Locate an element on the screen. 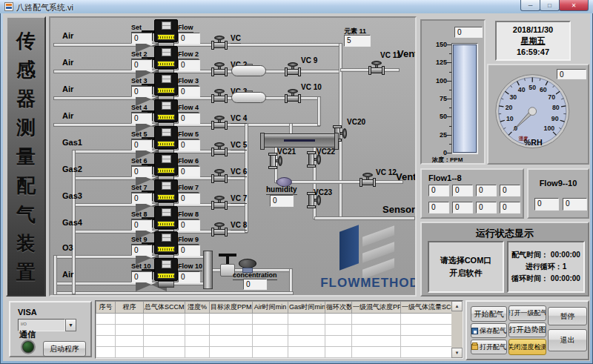 This screenshot has width=593, height=364. program-table: 序号程序总气体SCCM湿度%目标浓度PPMAir时间minGas时间min循环次… is located at coordinates (279, 329).